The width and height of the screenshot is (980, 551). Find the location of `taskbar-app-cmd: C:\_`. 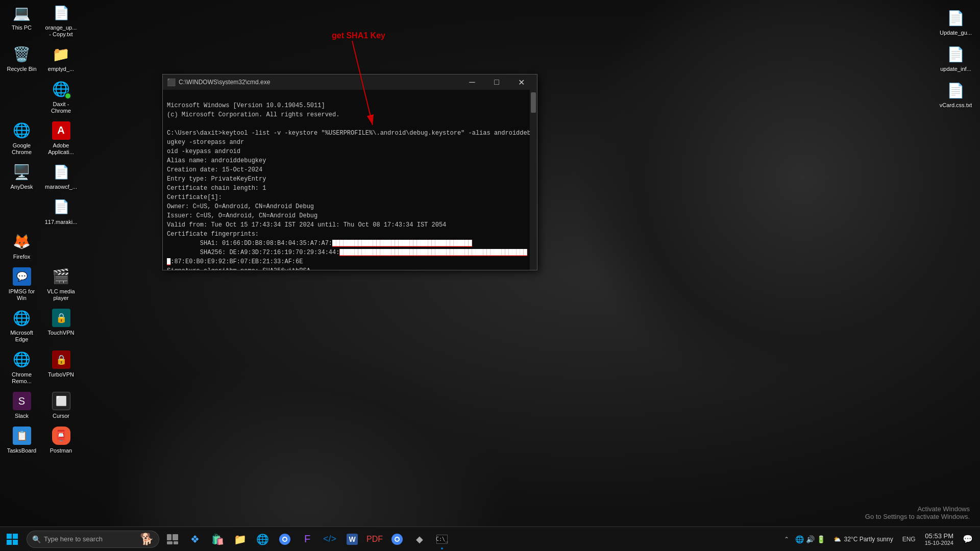

taskbar-app-cmd: C:\_ is located at coordinates (442, 539).